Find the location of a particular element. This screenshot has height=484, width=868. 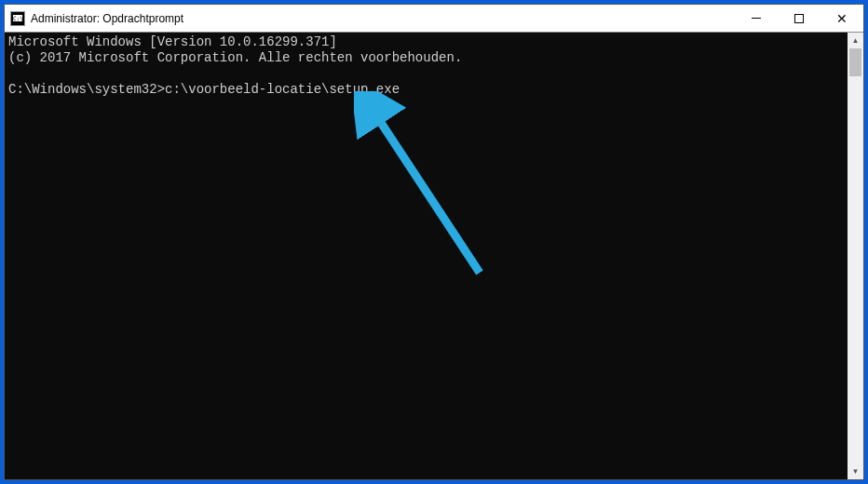

scrollbar-track is located at coordinates (855, 256).